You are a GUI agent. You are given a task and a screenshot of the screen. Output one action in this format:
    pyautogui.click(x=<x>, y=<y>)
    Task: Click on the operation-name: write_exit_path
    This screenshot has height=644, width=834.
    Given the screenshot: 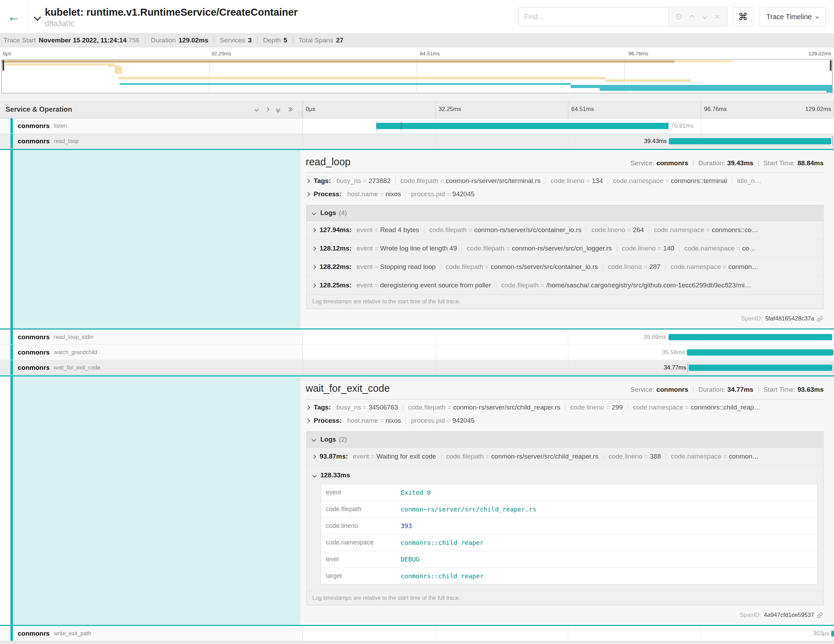 What is the action you would take?
    pyautogui.click(x=73, y=633)
    